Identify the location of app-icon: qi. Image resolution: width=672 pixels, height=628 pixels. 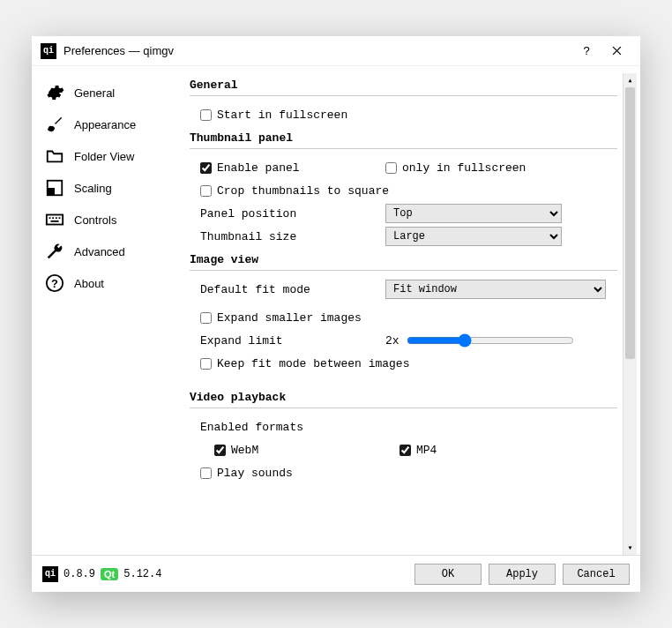
(49, 51).